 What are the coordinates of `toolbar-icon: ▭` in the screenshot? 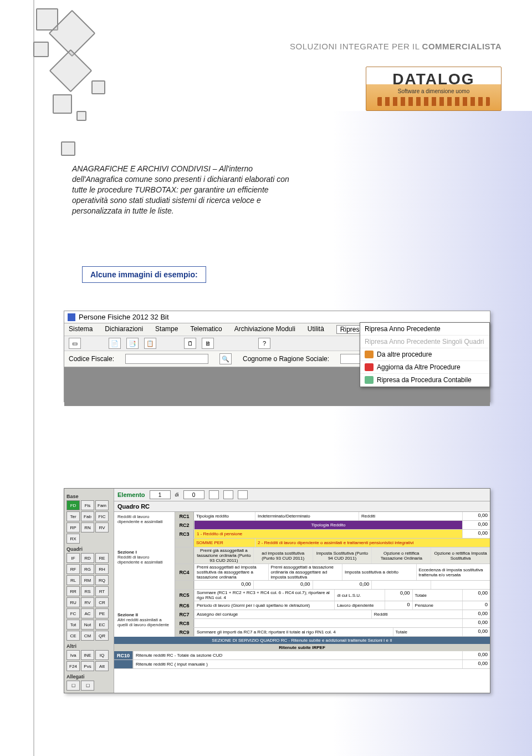 It's located at (75, 343).